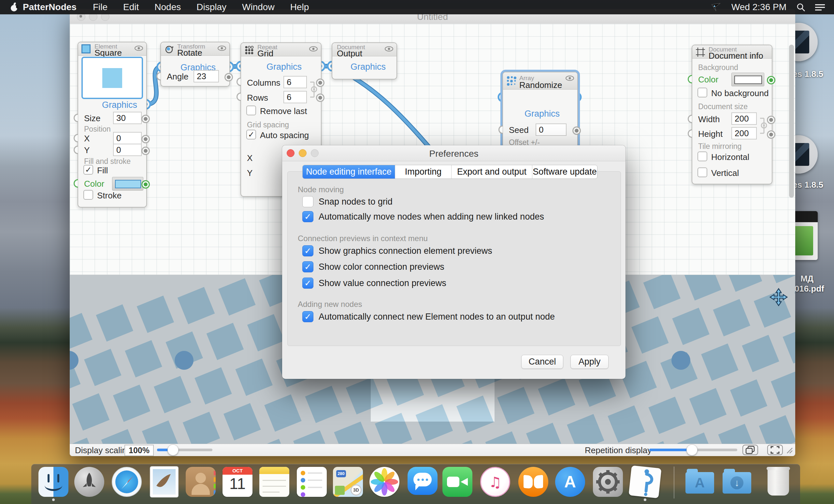 Image resolution: width=834 pixels, height=504 pixels. I want to click on columns-input-port, so click(239, 82).